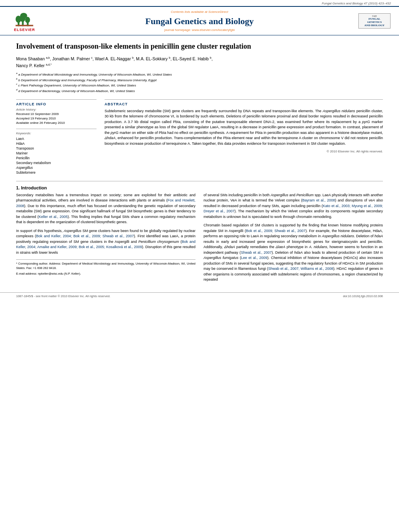 The image size is (399, 532). Describe the element at coordinates (293, 206) in the screenshot. I see `right-para1: of several SMs including penicillin in b…` at that location.